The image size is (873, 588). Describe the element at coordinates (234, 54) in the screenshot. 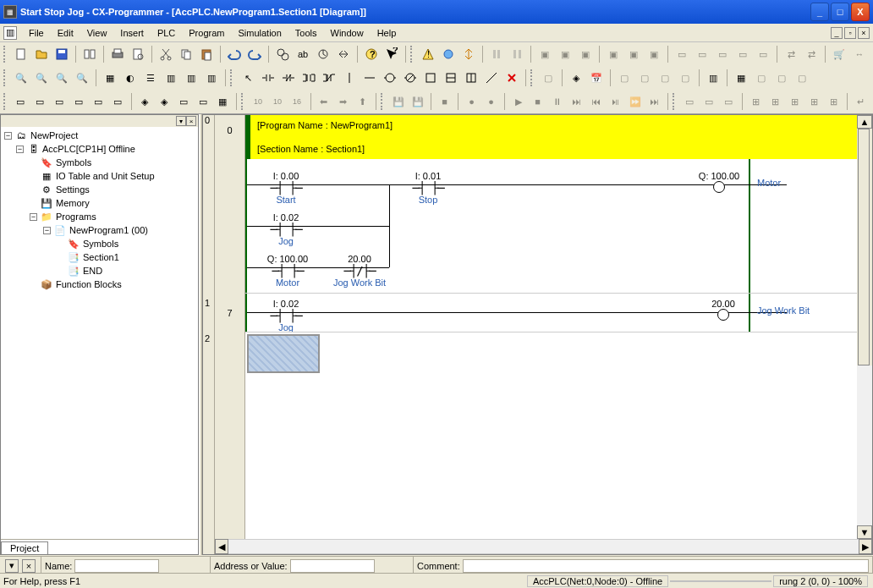

I see `undo-button` at that location.